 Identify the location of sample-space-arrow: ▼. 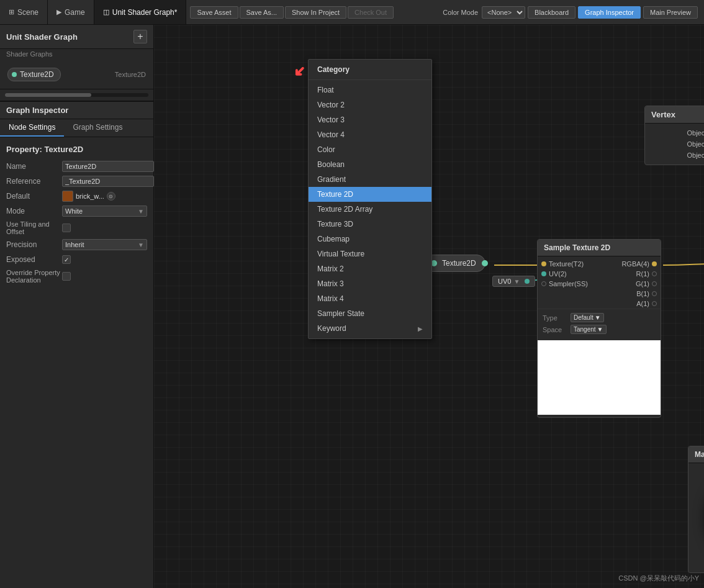
(600, 329).